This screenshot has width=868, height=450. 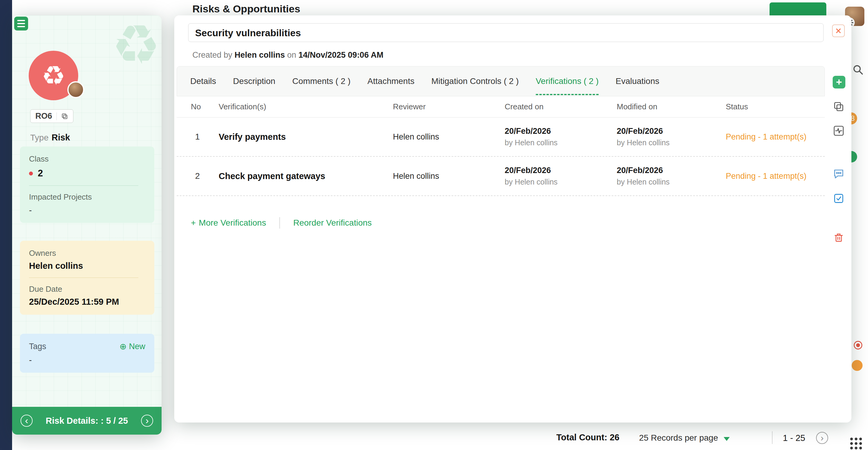 What do you see at coordinates (87, 421) in the screenshot?
I see `risk-pager-bar: ‹ Risk Details: : 5 / 25 ›` at bounding box center [87, 421].